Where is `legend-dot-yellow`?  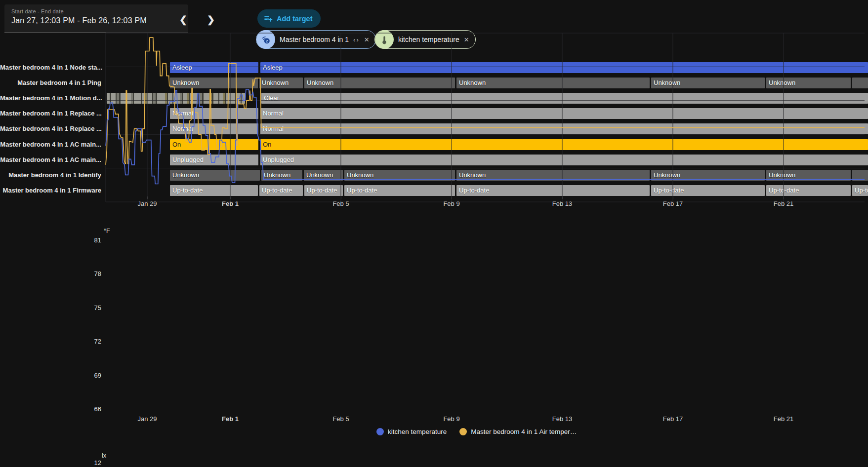
legend-dot-yellow is located at coordinates (463, 431).